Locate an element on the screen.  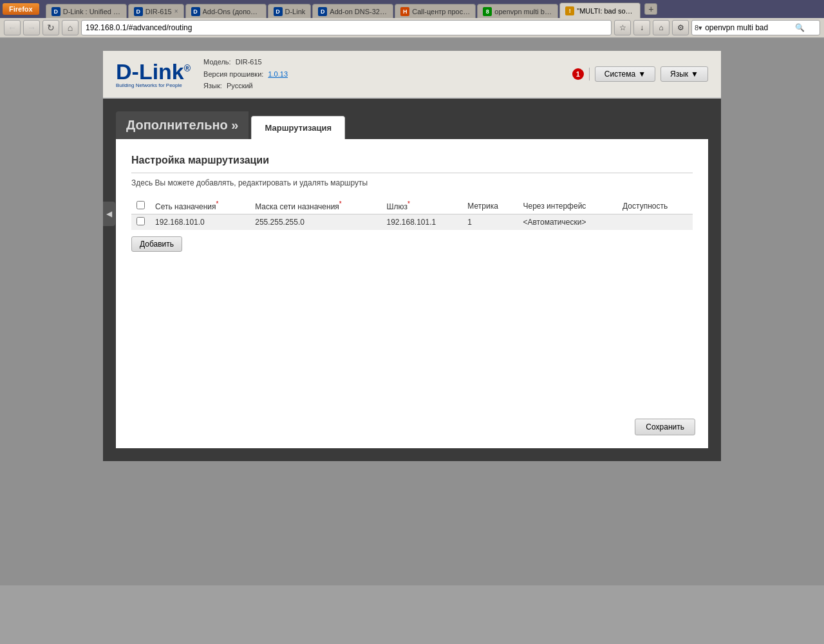
system-button: Система ▼ is located at coordinates (625, 74).